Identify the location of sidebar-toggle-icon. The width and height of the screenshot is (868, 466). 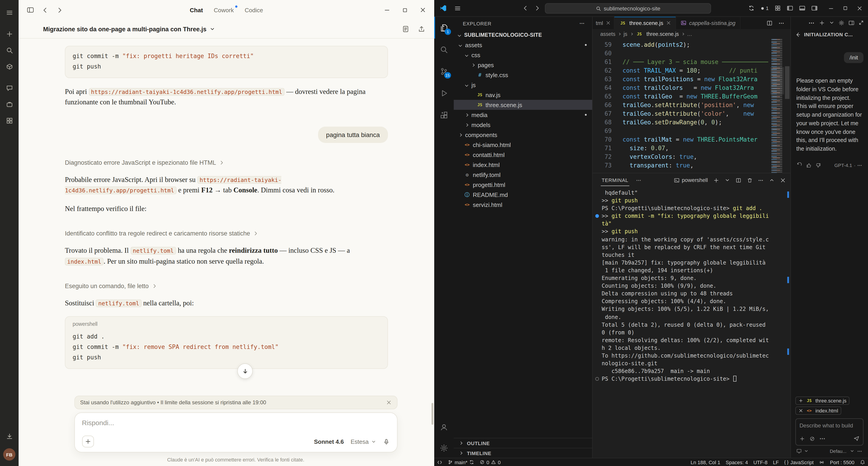
(30, 10).